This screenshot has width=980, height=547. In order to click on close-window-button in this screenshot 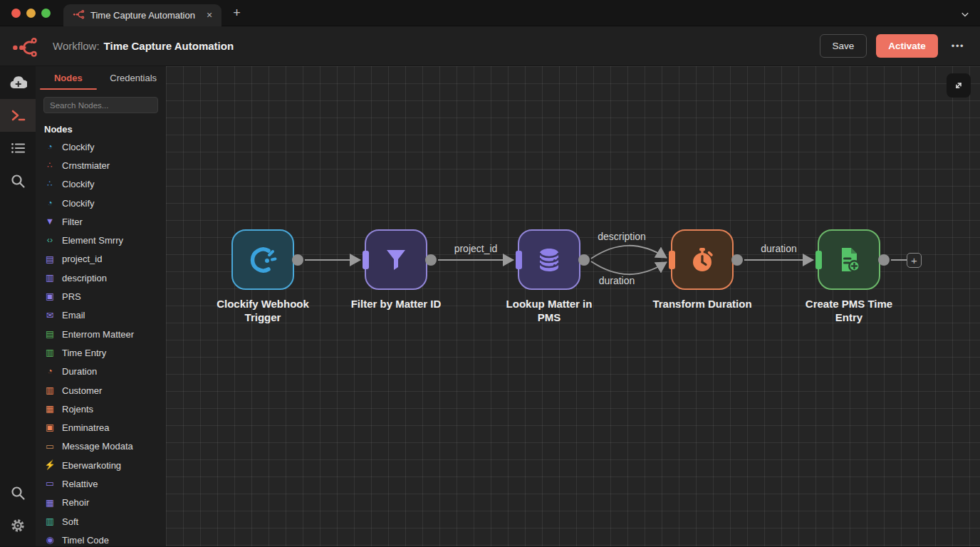, I will do `click(16, 13)`.